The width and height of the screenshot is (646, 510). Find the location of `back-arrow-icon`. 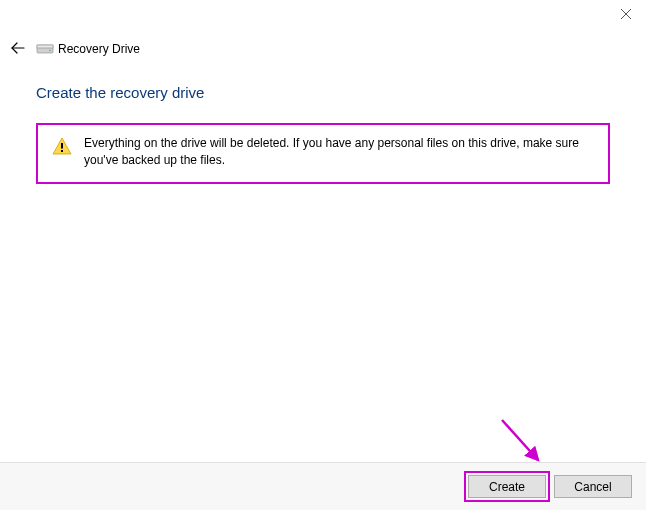

back-arrow-icon is located at coordinates (18, 48).